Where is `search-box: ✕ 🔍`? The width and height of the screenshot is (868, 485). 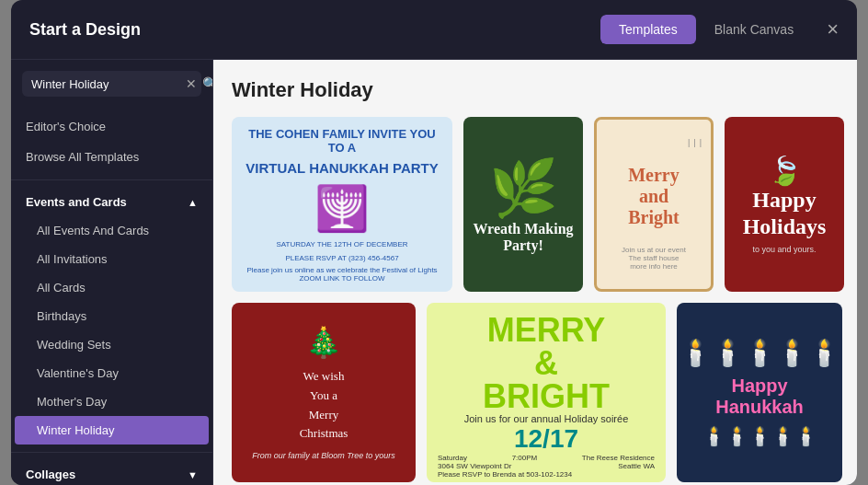 search-box: ✕ 🔍 is located at coordinates (112, 84).